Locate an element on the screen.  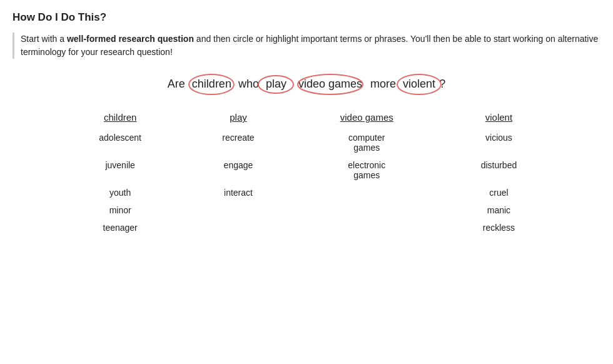
circle-videogames: video games is located at coordinates (330, 84).